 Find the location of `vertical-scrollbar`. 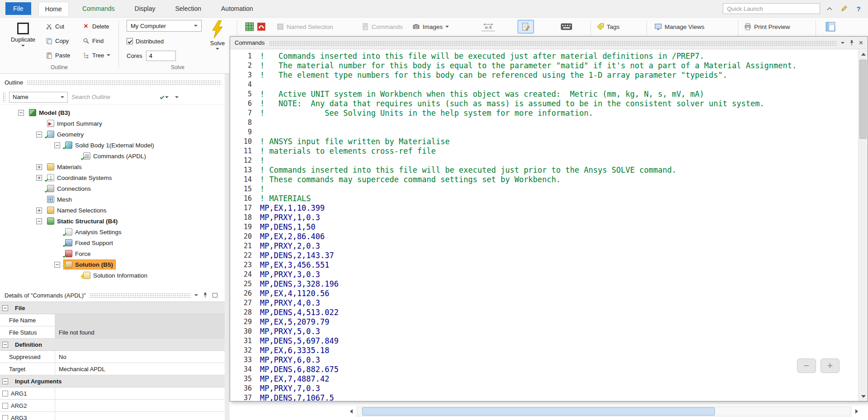

vertical-scrollbar is located at coordinates (863, 225).